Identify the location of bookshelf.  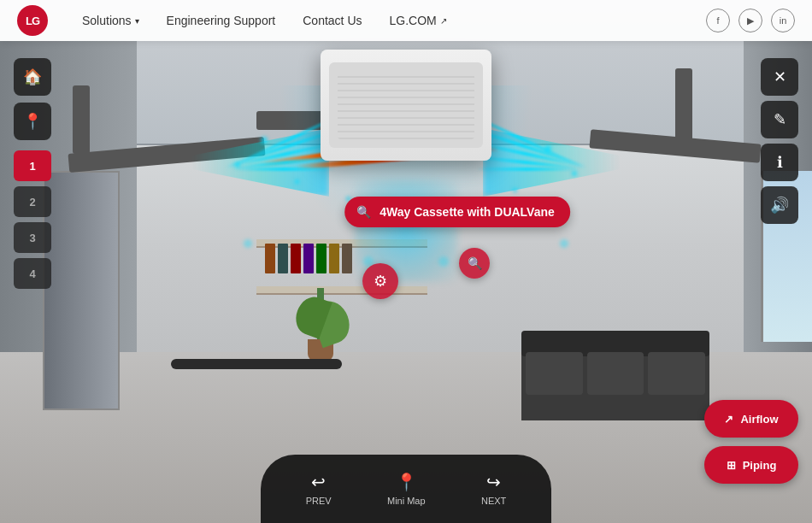
(342, 299).